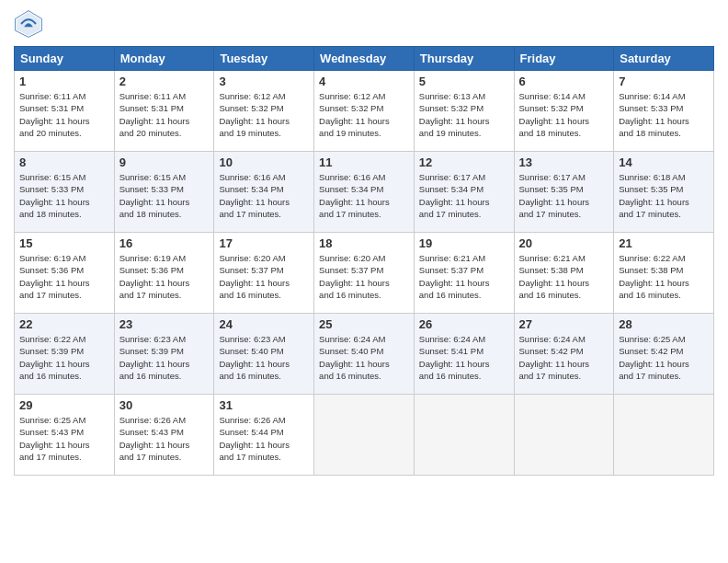  What do you see at coordinates (464, 357) in the screenshot?
I see `day-info: Sunrise: 6:24 AM Sunset: 5:41 PM Dayligh…` at bounding box center [464, 357].